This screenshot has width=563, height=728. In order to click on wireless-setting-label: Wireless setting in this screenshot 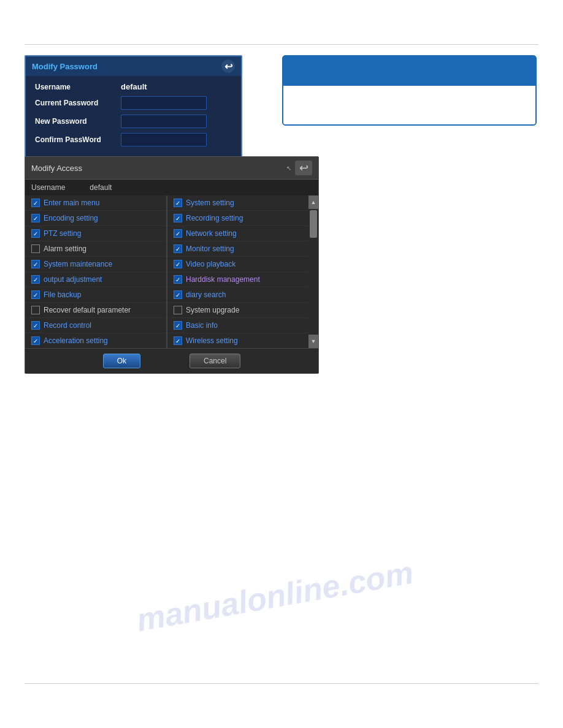, I will do `click(212, 341)`.